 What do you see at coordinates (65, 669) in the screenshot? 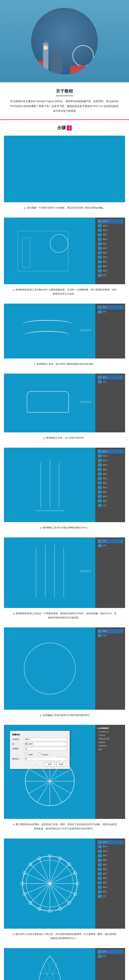
I see `screenshot: 椭圆 1背景` at bounding box center [65, 669].